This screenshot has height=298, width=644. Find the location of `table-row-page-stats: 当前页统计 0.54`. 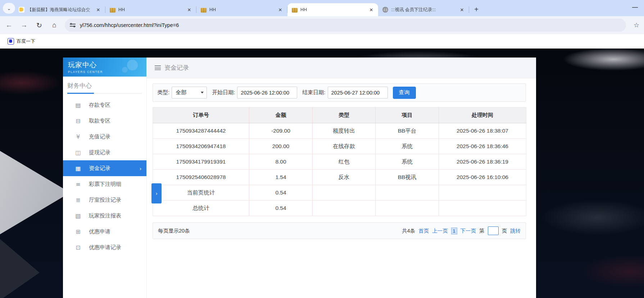

table-row-page-stats: 当前页统计 0.54 is located at coordinates (340, 193).